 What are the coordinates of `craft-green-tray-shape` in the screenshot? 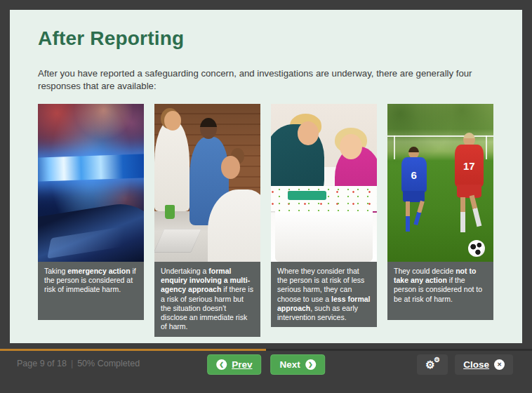 It's located at (307, 196).